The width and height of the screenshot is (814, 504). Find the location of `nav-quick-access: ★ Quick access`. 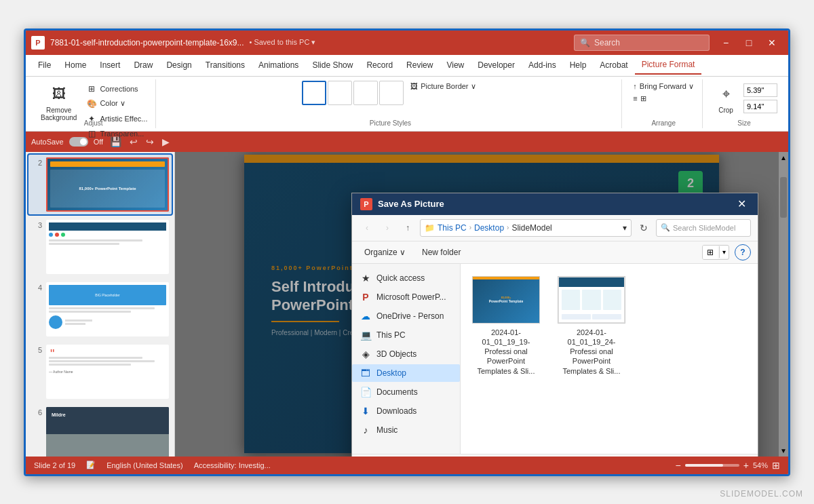

nav-quick-access: ★ Quick access is located at coordinates (406, 278).